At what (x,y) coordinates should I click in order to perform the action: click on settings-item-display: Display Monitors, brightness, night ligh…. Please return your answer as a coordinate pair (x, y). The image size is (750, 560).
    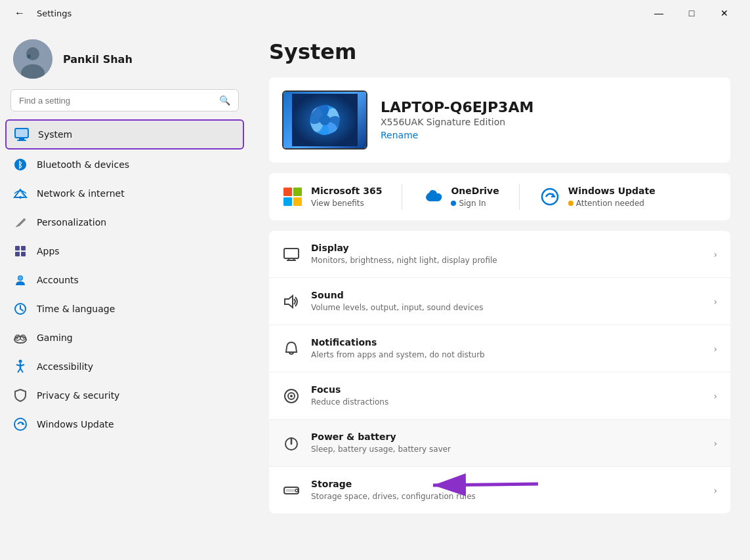
    Looking at the image, I should click on (500, 254).